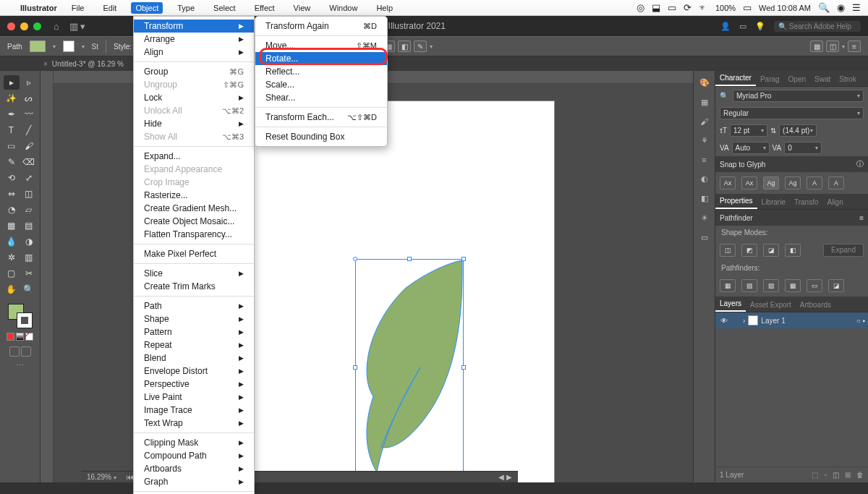 The height and width of the screenshot is (494, 868). Describe the element at coordinates (12, 194) in the screenshot. I see `width-tool: ⇔` at that location.